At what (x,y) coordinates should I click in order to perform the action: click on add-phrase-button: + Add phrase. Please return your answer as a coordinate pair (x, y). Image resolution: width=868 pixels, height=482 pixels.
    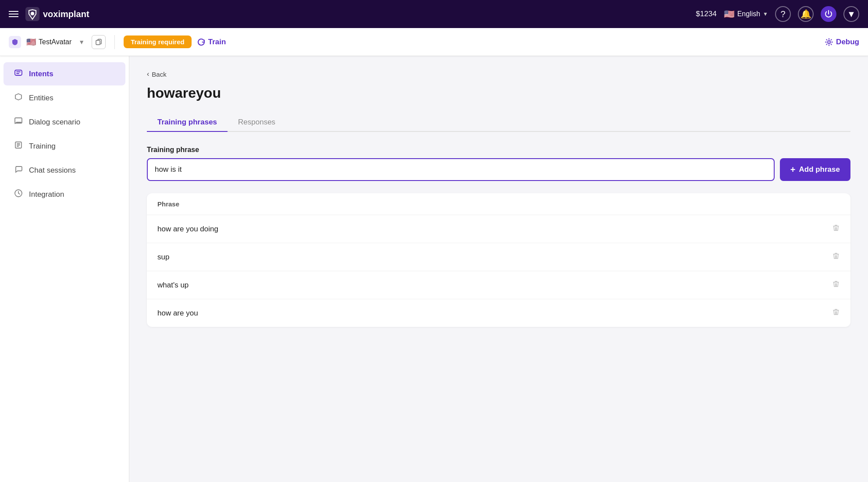
    Looking at the image, I should click on (815, 170).